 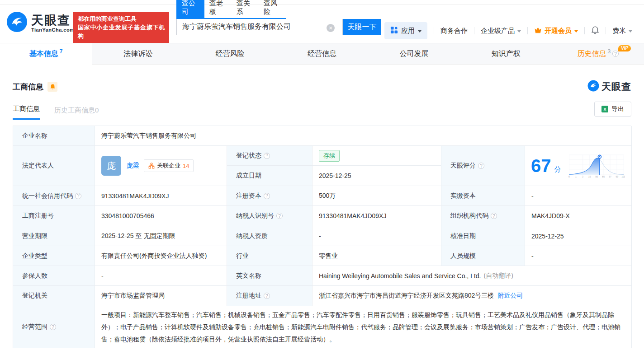 What do you see at coordinates (40, 23) in the screenshot?
I see `tianyancha-logo: 天眼查 TianYanCha.com` at bounding box center [40, 23].